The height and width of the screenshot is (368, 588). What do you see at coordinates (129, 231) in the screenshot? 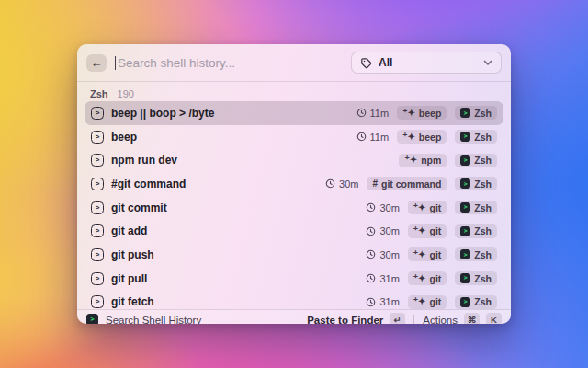
I see `command-text: git add` at bounding box center [129, 231].